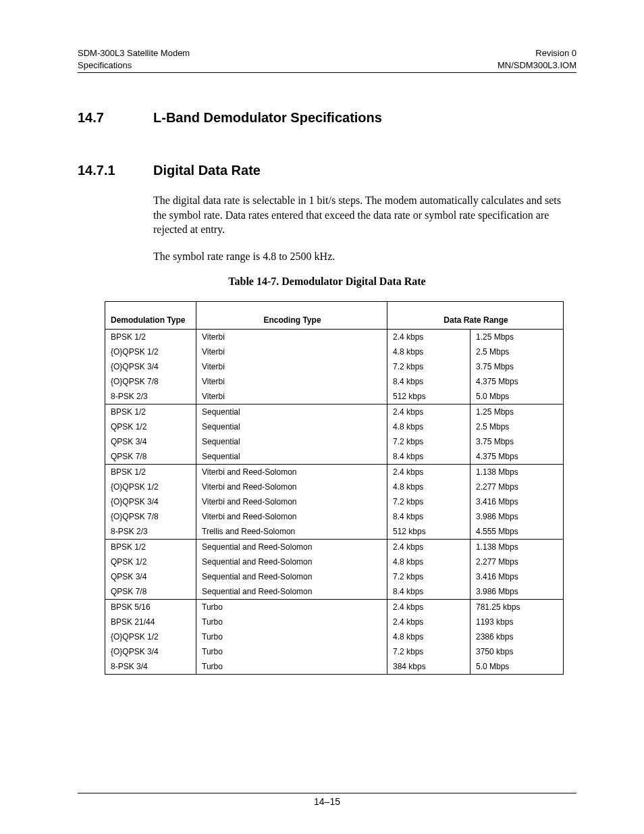  I want to click on header-revision: Revision 0, so click(537, 53).